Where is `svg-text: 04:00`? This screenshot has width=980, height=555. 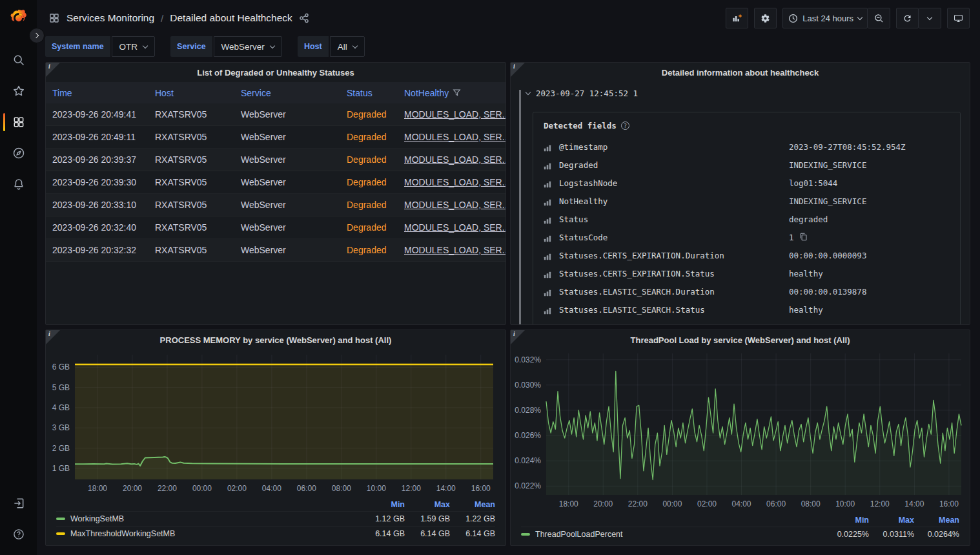
svg-text: 04:00 is located at coordinates (742, 504).